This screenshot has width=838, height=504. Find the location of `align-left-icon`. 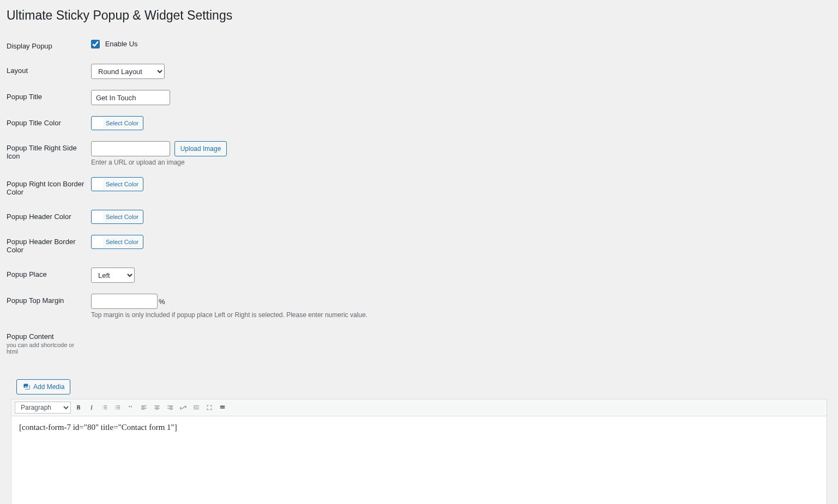

align-left-icon is located at coordinates (144, 408).